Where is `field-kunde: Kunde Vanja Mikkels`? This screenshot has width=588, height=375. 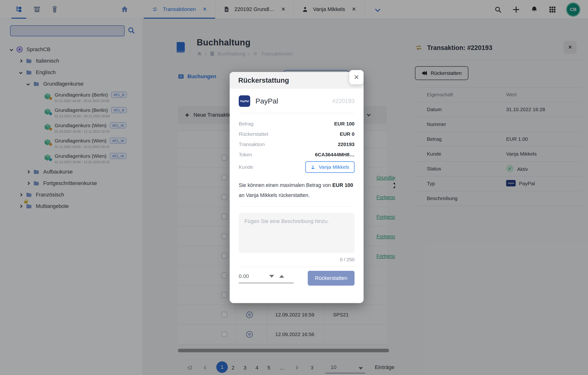
field-kunde: Kunde Vanja Mikkels is located at coordinates (297, 167).